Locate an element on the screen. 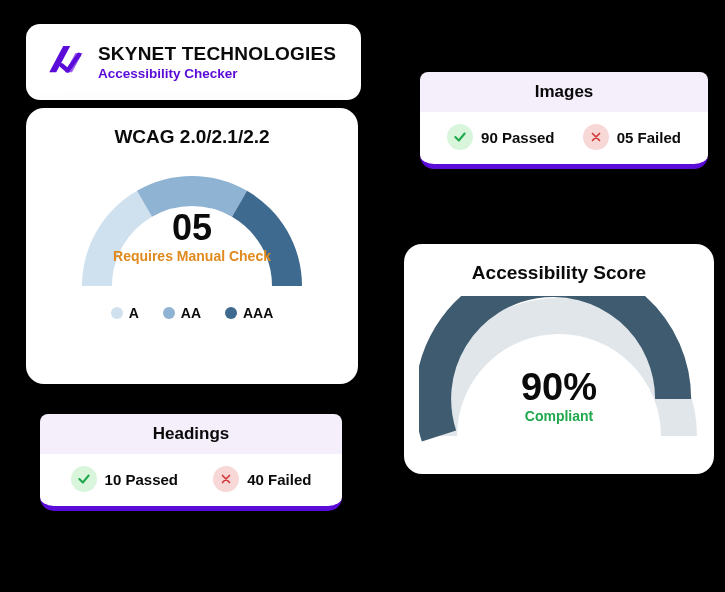 The image size is (725, 592). brand-logo-icon is located at coordinates (65, 62).